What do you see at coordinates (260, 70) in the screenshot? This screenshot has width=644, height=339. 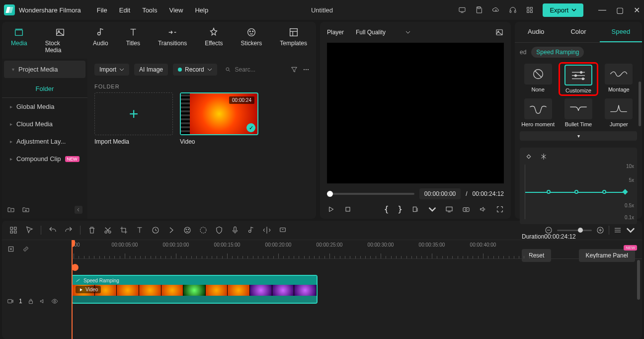 I see `search-input` at bounding box center [260, 70].